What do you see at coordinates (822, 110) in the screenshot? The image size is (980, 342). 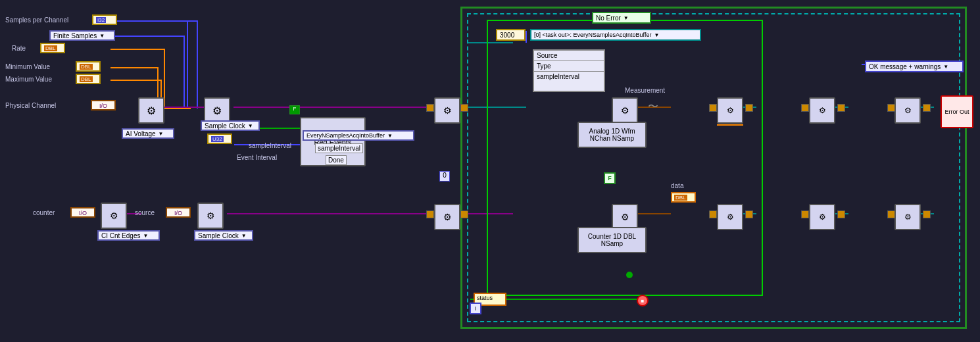 I see `daqmx-right-3: ⚙` at bounding box center [822, 110].